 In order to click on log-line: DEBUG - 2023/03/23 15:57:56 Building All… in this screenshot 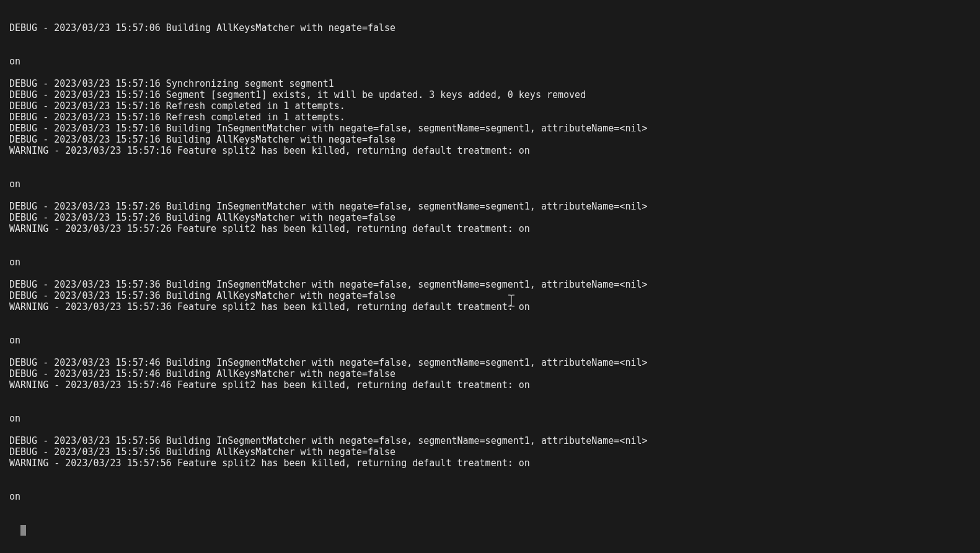, I will do `click(490, 452)`.